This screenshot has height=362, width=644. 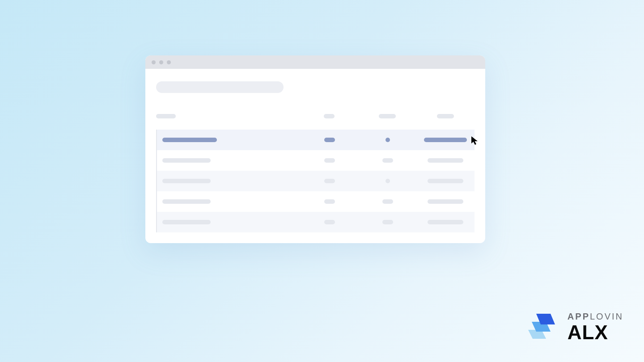 What do you see at coordinates (596, 316) in the screenshot?
I see `brand-name: APPLOVIN` at bounding box center [596, 316].